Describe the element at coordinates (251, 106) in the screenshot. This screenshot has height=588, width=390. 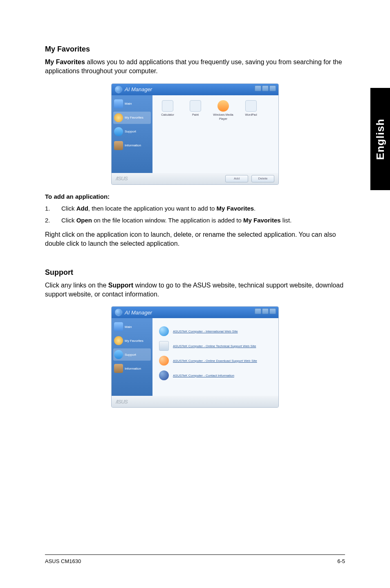
I see `wordpad-icon` at that location.